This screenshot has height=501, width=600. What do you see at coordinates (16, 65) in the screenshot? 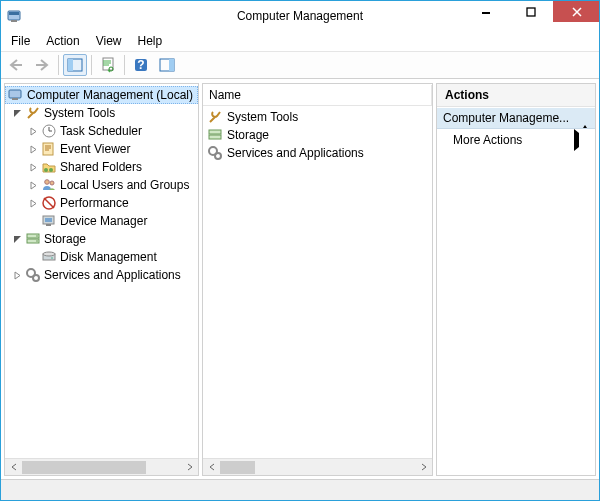
I see `nav-back-button` at bounding box center [16, 65].